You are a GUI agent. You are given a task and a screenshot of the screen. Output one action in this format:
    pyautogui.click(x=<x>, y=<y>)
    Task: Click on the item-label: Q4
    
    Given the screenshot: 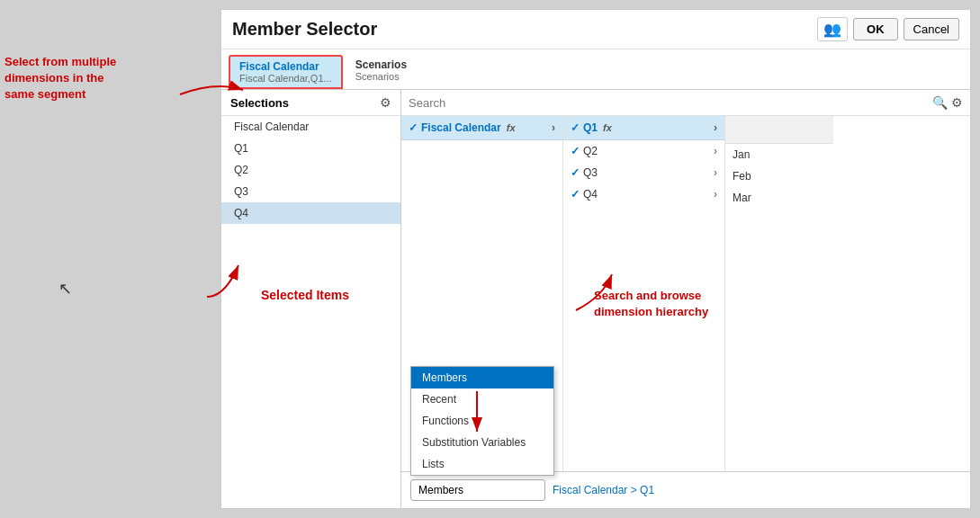 What is the action you would take?
    pyautogui.click(x=590, y=194)
    